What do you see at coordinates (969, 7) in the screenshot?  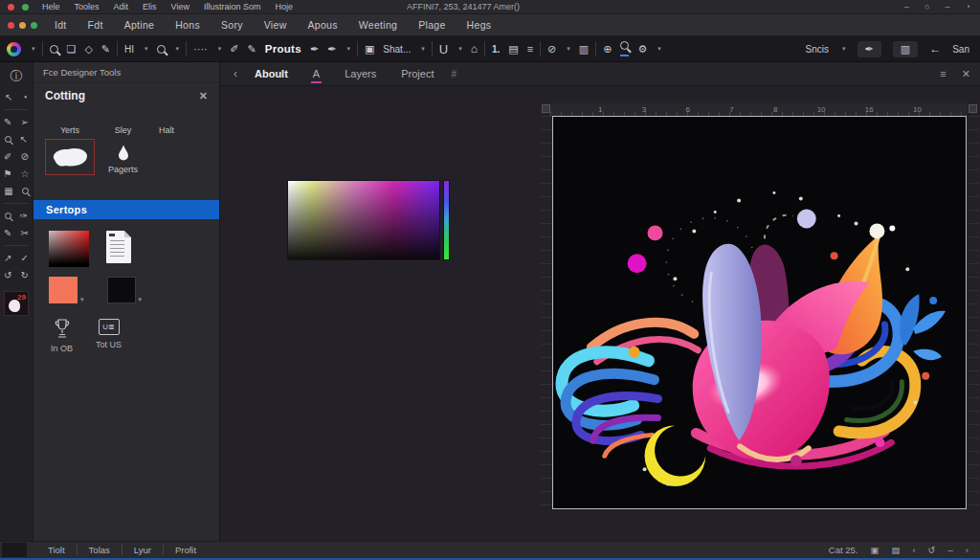 I see `clock-icon: ◔` at bounding box center [969, 7].